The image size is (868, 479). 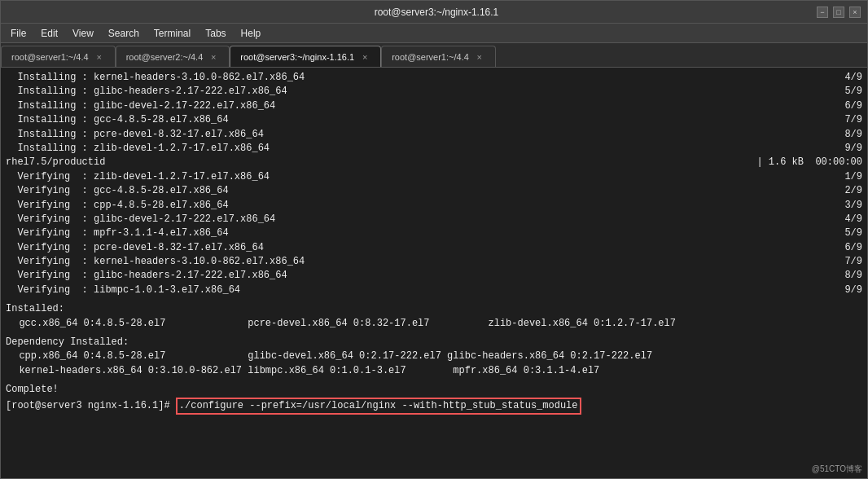 I want to click on terminal-line: Verifying : zlib-devel-1.2.7-17.el7.x86_…, so click(x=434, y=178).